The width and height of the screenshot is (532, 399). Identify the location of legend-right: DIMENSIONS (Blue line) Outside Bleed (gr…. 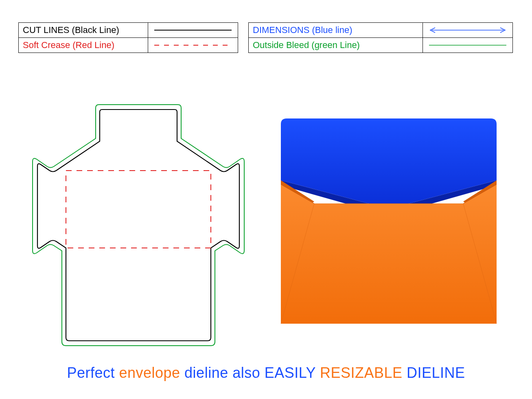
(381, 37).